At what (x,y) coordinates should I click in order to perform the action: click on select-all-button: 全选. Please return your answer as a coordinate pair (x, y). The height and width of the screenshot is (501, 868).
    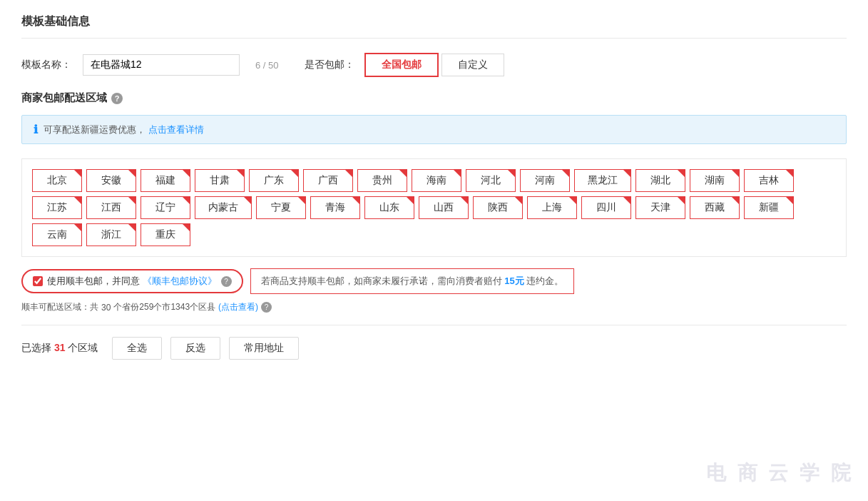
    Looking at the image, I should click on (137, 348).